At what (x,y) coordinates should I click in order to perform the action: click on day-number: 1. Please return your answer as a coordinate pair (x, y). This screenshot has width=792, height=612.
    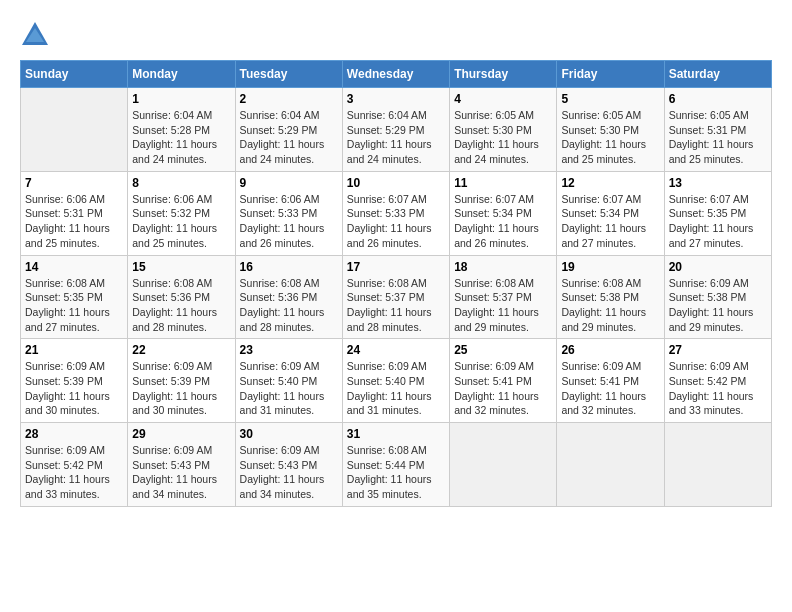
    Looking at the image, I should click on (181, 99).